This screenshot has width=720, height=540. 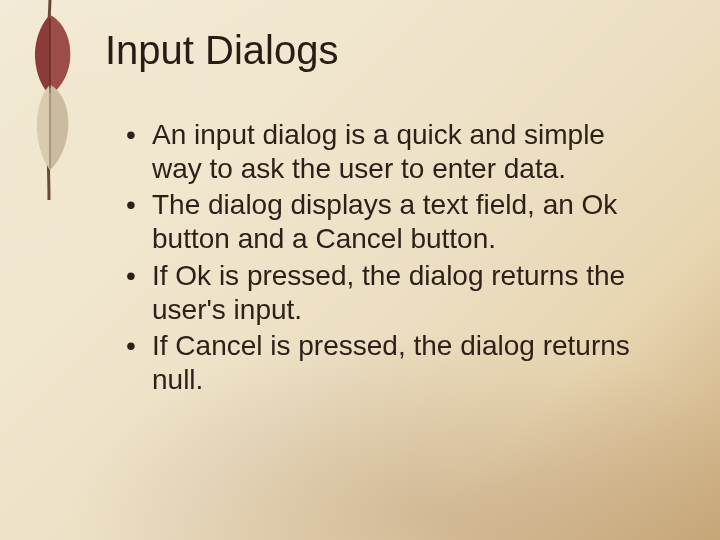 I want to click on bullet-item: If Ok is pressed, the dialog returns the…, so click(x=391, y=293).